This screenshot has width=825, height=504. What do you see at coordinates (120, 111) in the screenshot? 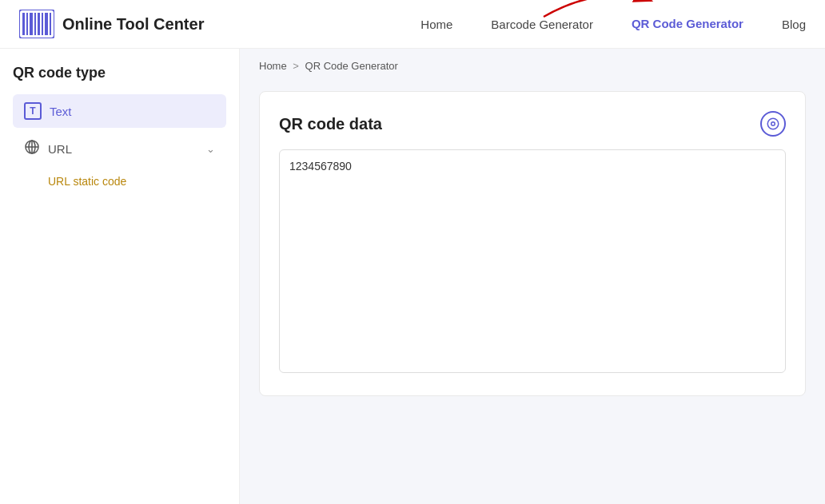
I see `sidebar-item-text: T Text` at bounding box center [120, 111].